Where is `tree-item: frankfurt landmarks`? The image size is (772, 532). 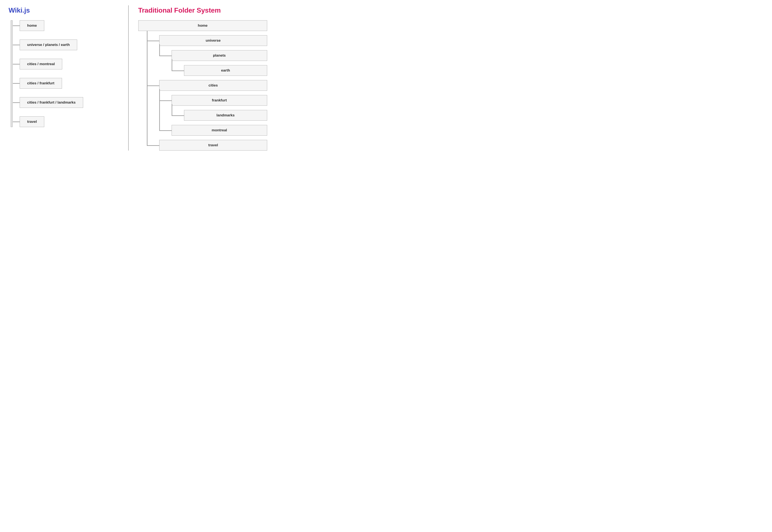 tree-item: frankfurt landmarks is located at coordinates (220, 106).